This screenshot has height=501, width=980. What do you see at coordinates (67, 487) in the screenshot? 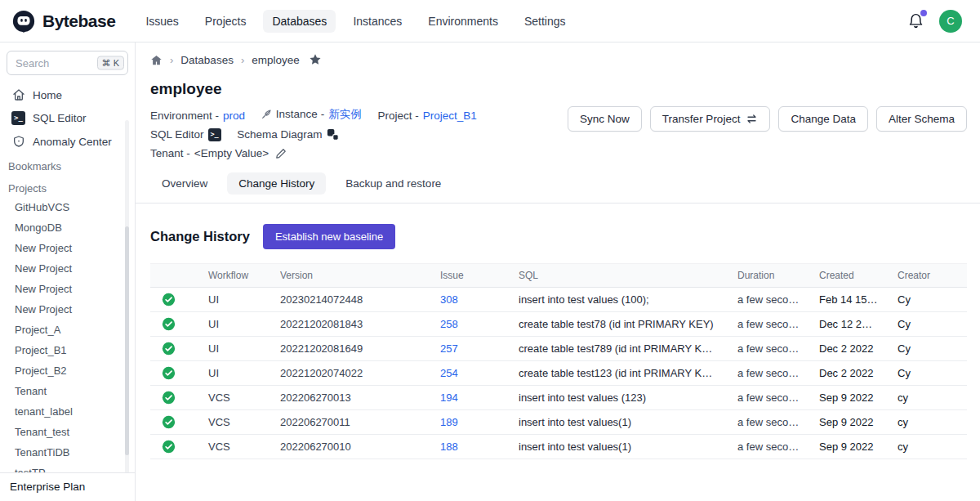
I see `plan-label: Enterprise Plan` at bounding box center [67, 487].